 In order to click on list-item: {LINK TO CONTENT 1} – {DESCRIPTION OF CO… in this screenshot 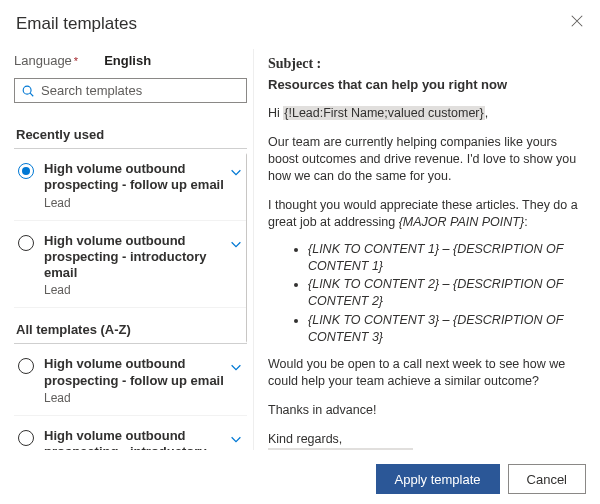, I will do `click(444, 258)`.